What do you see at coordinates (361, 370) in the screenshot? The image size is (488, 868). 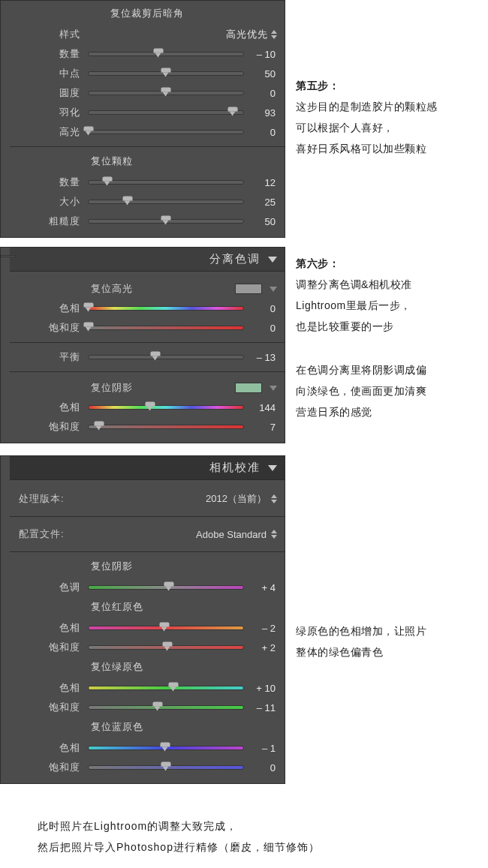 I see `note-line: 在色调分离里将阴影调成偏` at bounding box center [361, 370].